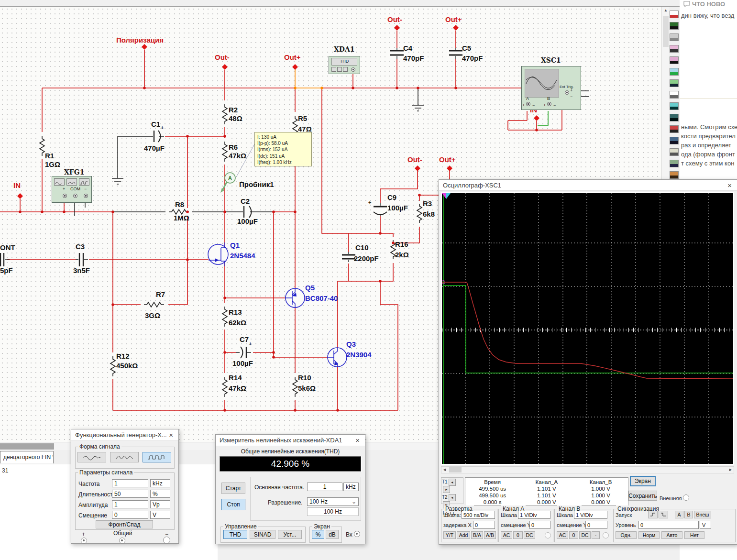 The image size is (737, 560). Describe the element at coordinates (731, 470) in the screenshot. I see `scope-scroll-right-icon: ►` at that location.